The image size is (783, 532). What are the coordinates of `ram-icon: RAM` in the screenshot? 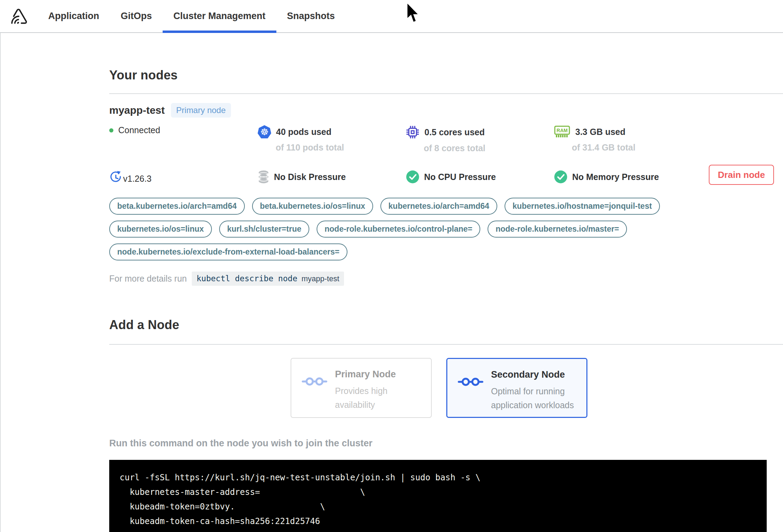 It's located at (562, 132).